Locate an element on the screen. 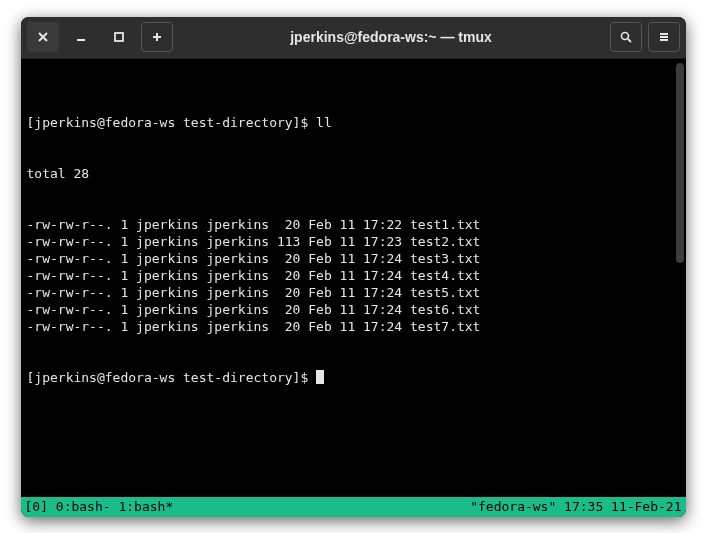 The image size is (706, 533). status-left: [0] 0:bash- 1:bash* is located at coordinates (248, 506).